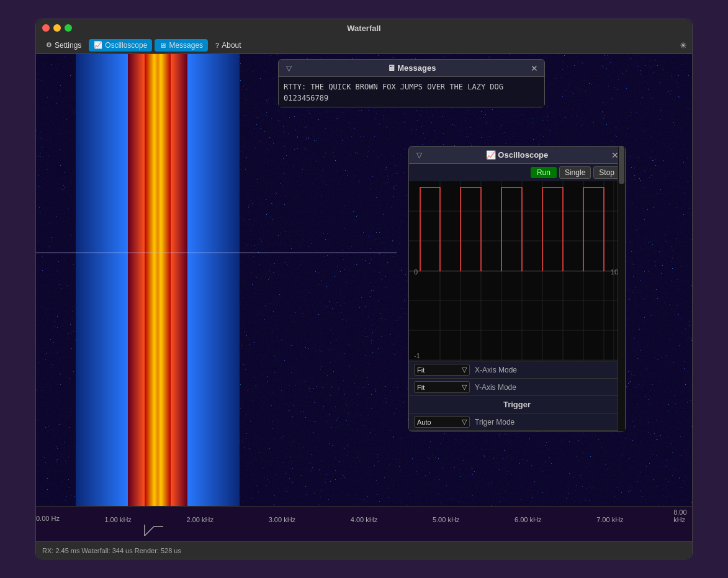 This screenshot has height=578, width=728. Describe the element at coordinates (393, 93) in the screenshot. I see `messages-text: RTTY: THE QUICK BROWN FOX JUMPS OVER THE…` at that location.